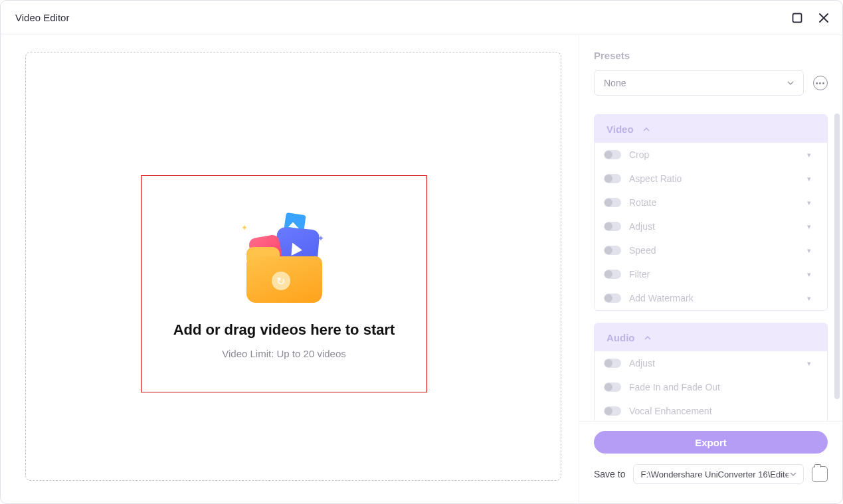 Image resolution: width=843 pixels, height=504 pixels. I want to click on sparkle-icon: ✦, so click(244, 228).